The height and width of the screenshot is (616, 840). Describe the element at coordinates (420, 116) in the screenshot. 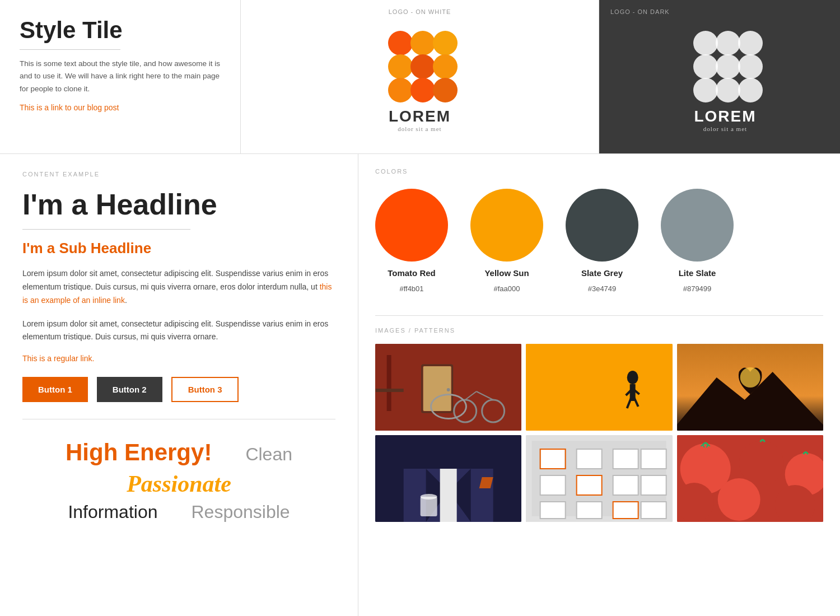

I see `logo-name-white-bg: LOREM` at that location.